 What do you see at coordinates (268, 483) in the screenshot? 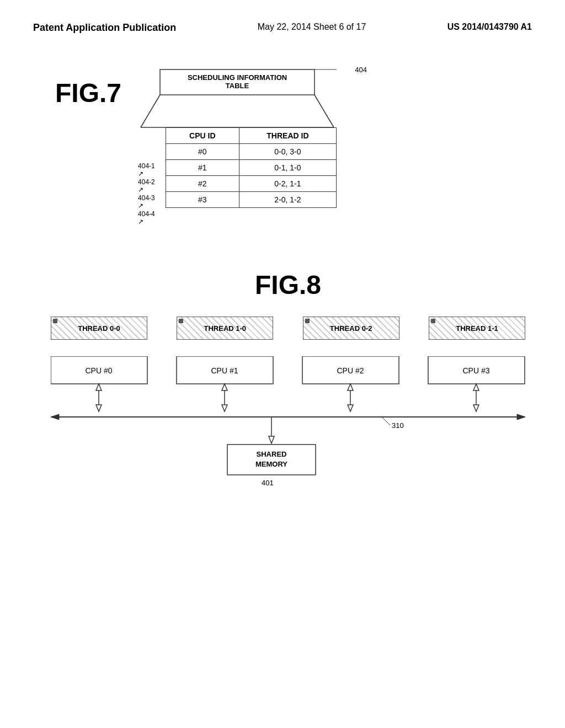
I see `ref-401: 401` at bounding box center [268, 483].